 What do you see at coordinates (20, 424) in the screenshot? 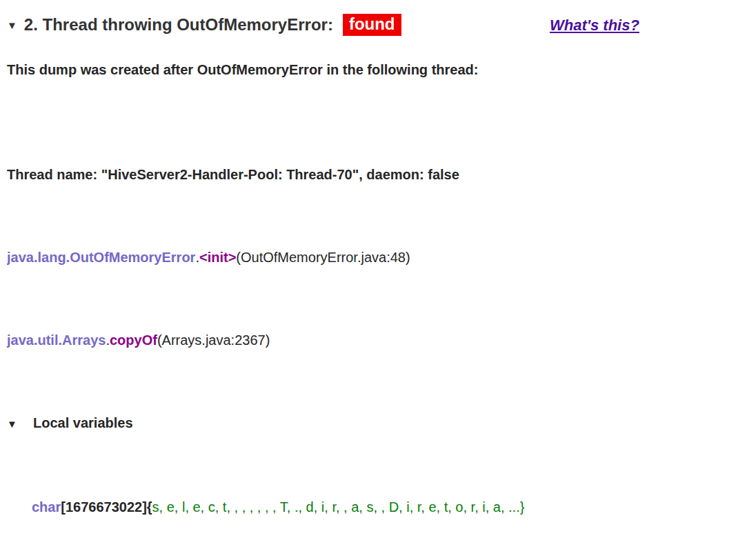
I see `expand-triangle-icon: ▼` at bounding box center [20, 424].